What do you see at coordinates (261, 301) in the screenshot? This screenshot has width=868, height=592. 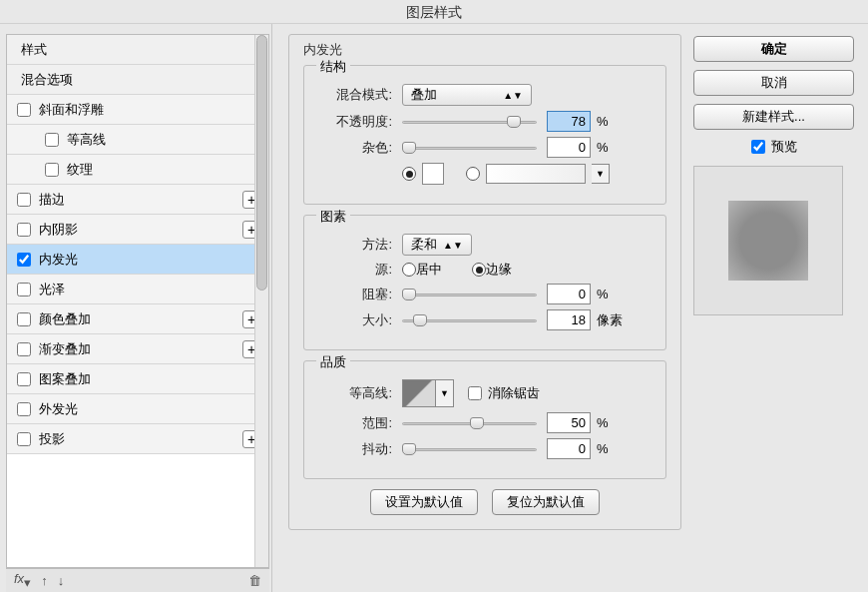 I see `styles-scrollbar` at bounding box center [261, 301].